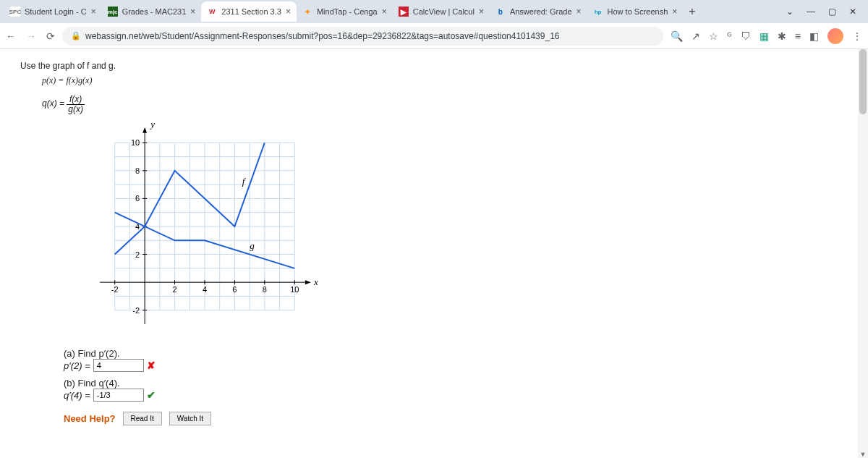  I want to click on tab-1: m|c Grades - MAC231 ×, so click(152, 12).